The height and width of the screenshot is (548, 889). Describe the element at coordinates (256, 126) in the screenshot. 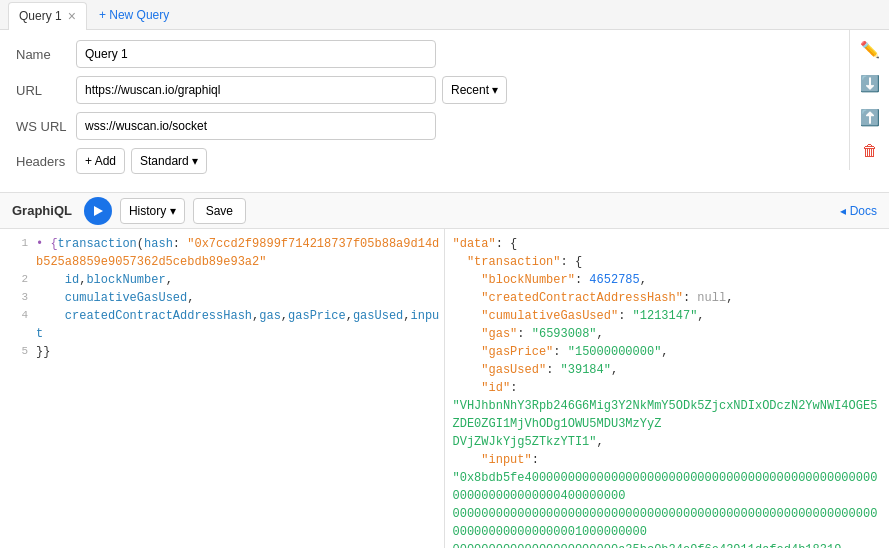

I see `wsurl-input` at that location.